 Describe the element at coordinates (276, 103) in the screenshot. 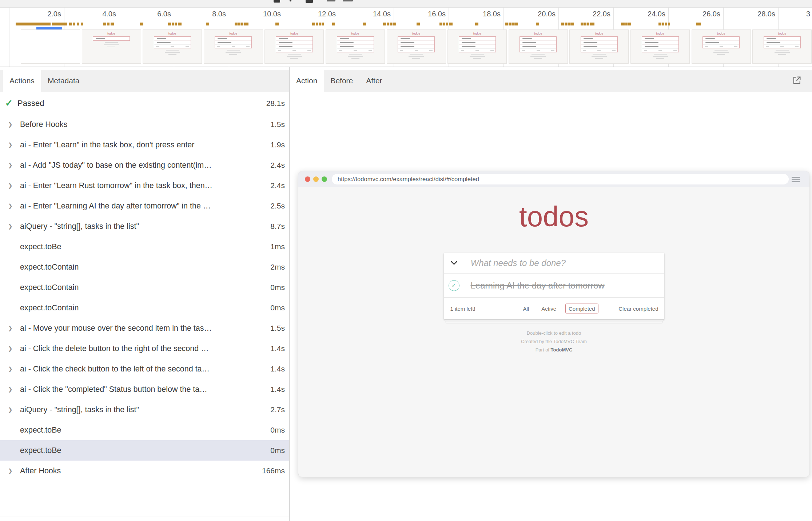

I see `test-total-duration: 28.1s` at that location.